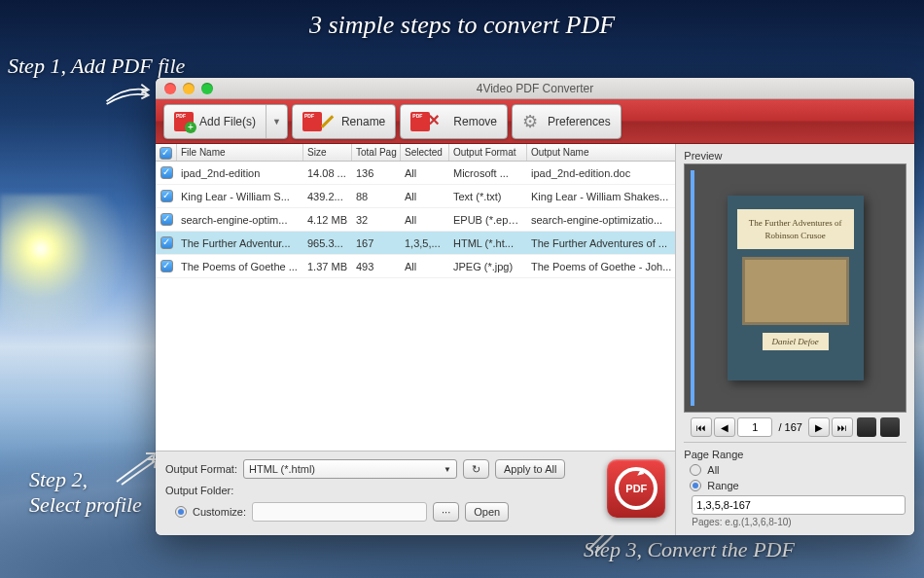 The image size is (924, 578). Describe the element at coordinates (165, 154) in the screenshot. I see `select-all-checkbox` at that location.